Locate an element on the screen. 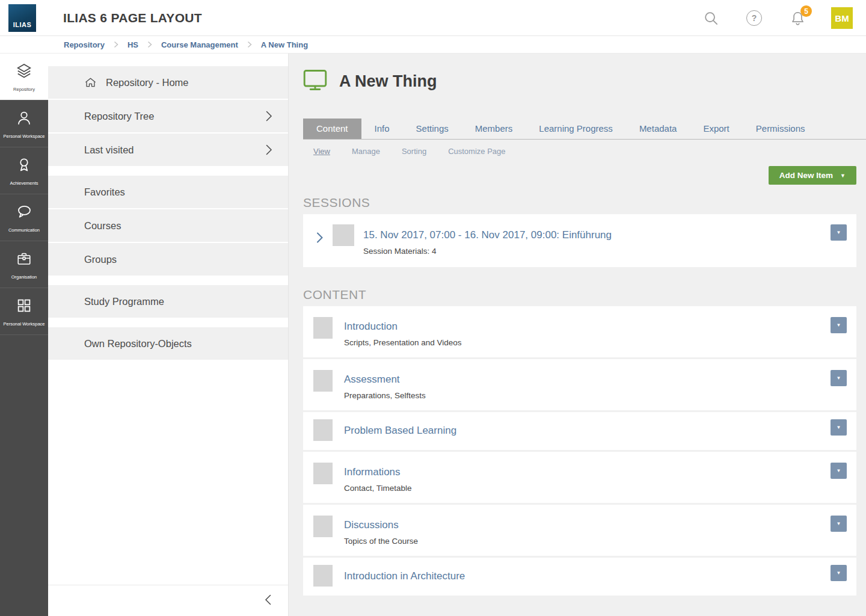 This screenshot has height=616, width=866. subtab-sorting: Sorting is located at coordinates (414, 152).